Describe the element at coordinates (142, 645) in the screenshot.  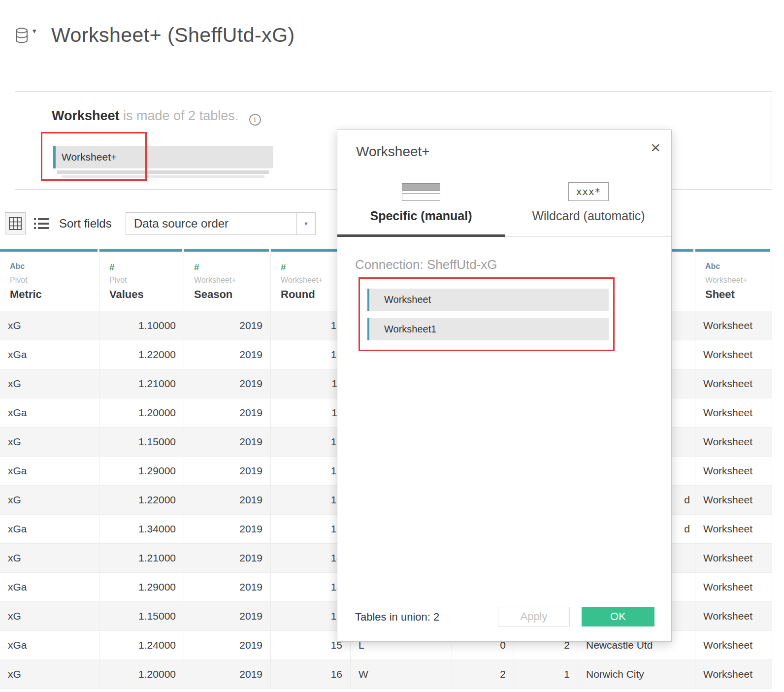
I see `cell-values: 1.24000` at that location.